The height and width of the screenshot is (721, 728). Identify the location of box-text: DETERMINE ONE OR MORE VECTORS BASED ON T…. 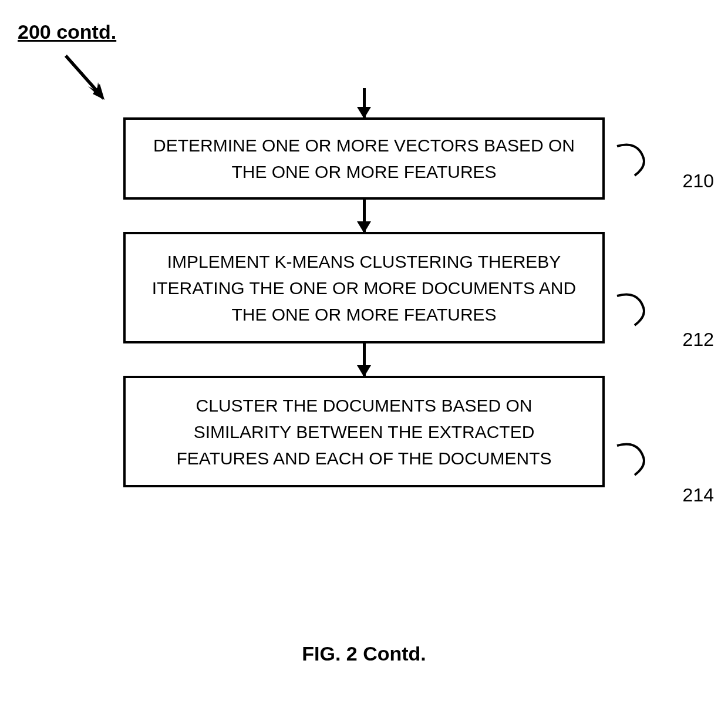
(364, 159).